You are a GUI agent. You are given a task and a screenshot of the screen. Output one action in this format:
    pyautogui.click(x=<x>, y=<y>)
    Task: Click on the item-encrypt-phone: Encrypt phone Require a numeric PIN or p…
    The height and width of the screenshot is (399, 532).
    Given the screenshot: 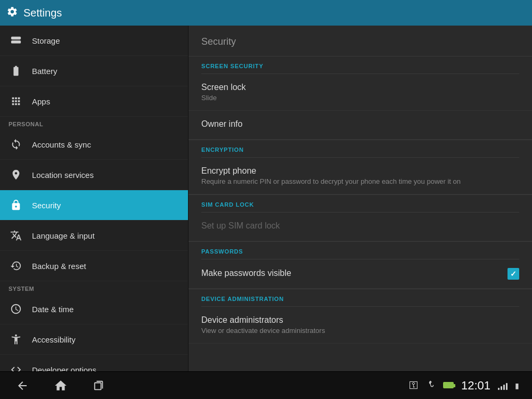 What is the action you would take?
    pyautogui.click(x=360, y=176)
    